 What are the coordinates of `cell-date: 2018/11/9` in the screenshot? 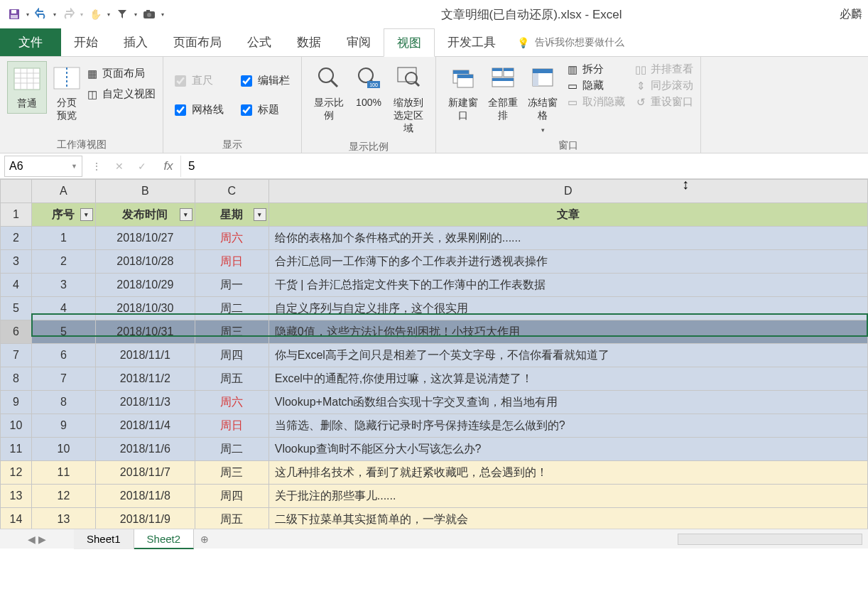 It's located at (145, 519).